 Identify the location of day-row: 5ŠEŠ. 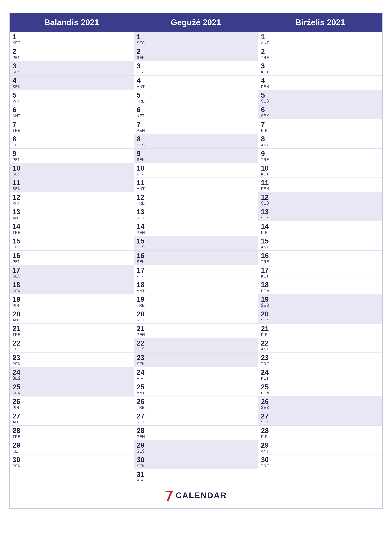
(320, 97).